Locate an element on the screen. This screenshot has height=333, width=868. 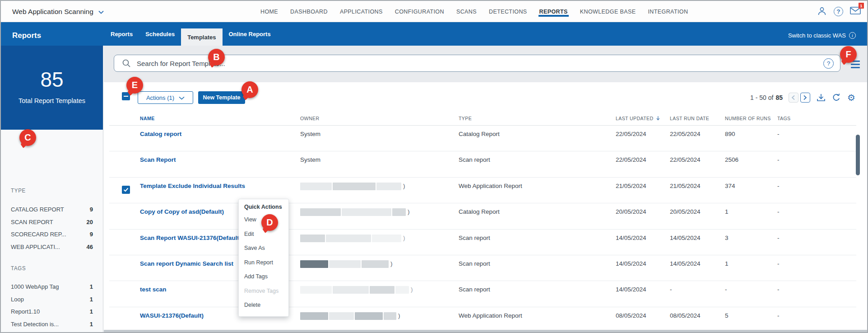
total-templates-panel: 85 Total Report Templates is located at coordinates (52, 88).